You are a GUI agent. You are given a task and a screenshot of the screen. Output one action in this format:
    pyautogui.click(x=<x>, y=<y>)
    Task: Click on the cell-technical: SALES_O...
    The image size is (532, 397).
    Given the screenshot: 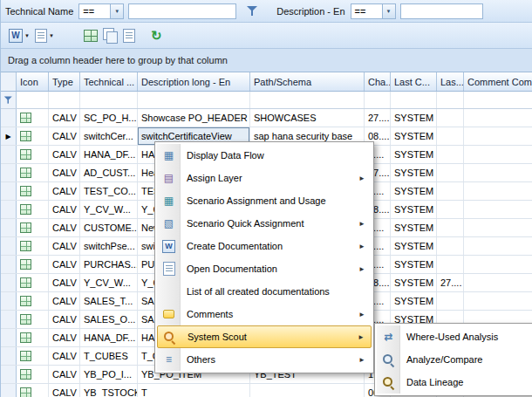 What is the action you would take?
    pyautogui.click(x=109, y=319)
    